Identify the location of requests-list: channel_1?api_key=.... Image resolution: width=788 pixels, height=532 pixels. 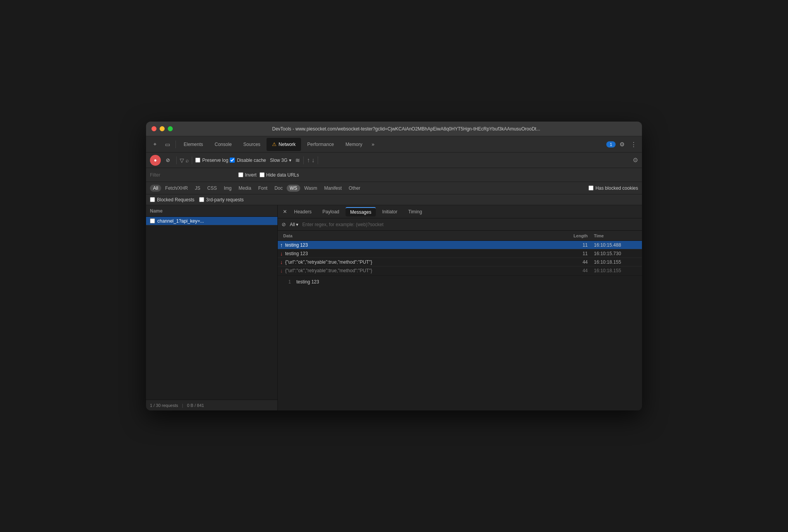
(212, 308).